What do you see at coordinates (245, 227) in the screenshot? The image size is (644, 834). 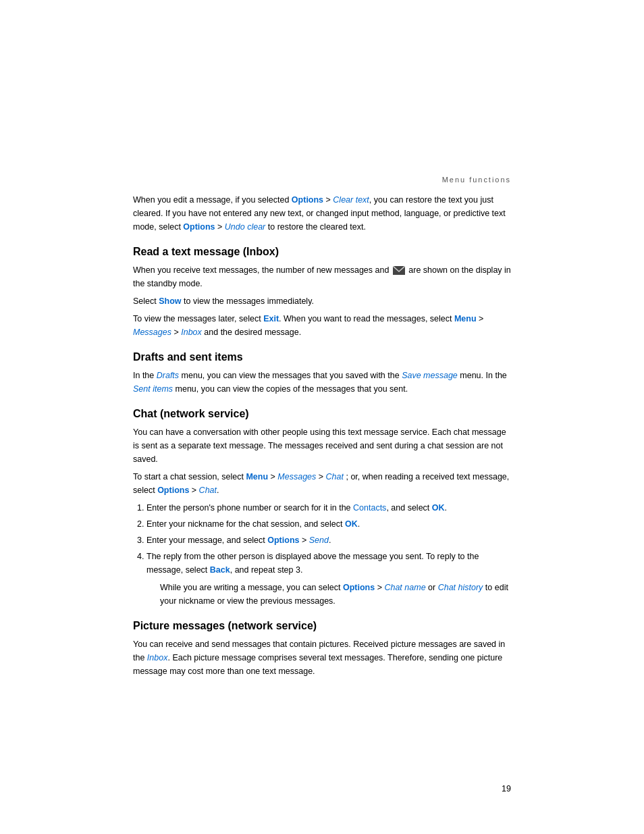 I see `undo-clear-link: Undo clear` at bounding box center [245, 227].